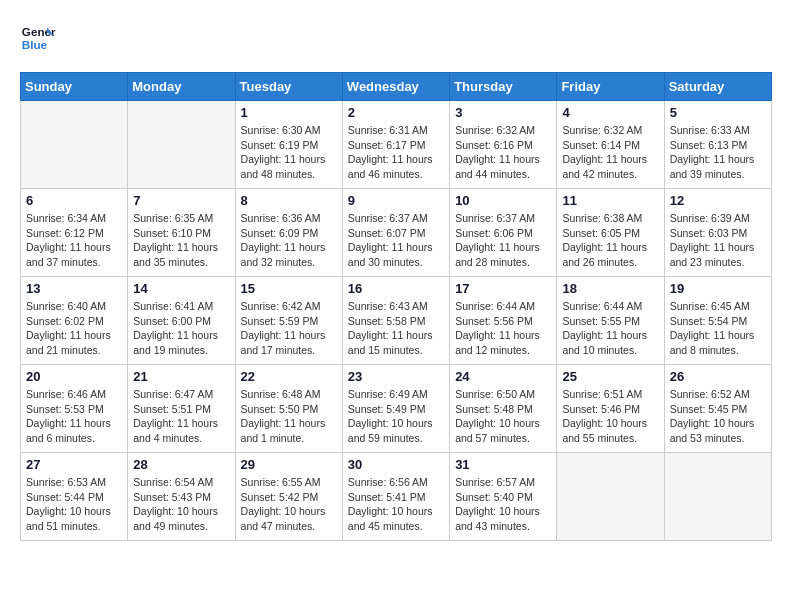 The width and height of the screenshot is (792, 612). I want to click on calendar-cell: 8Sunrise: 6:36 AM Sunset: 6:09 PM Daylig…, so click(288, 233).